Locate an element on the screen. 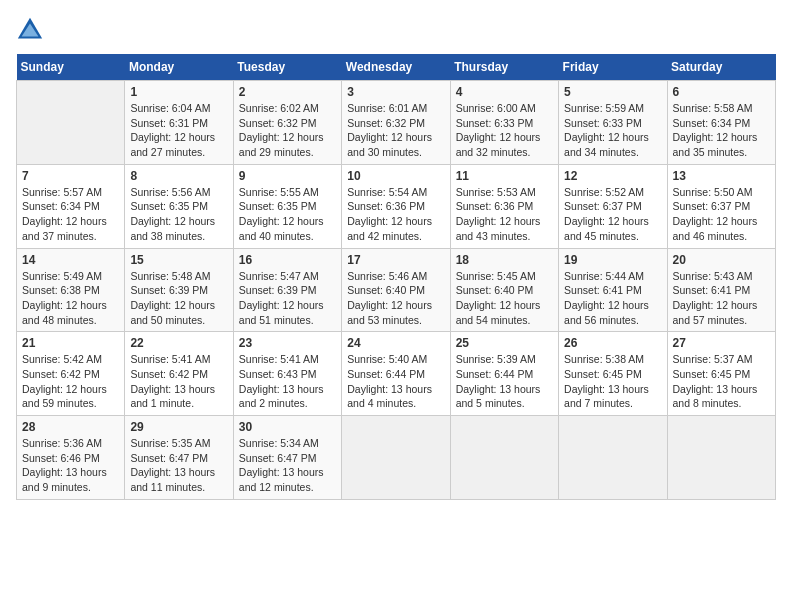 This screenshot has width=792, height=612. day-info: Sunrise: 6:02 AM Sunset: 6:32 PM Dayligh… is located at coordinates (288, 130).